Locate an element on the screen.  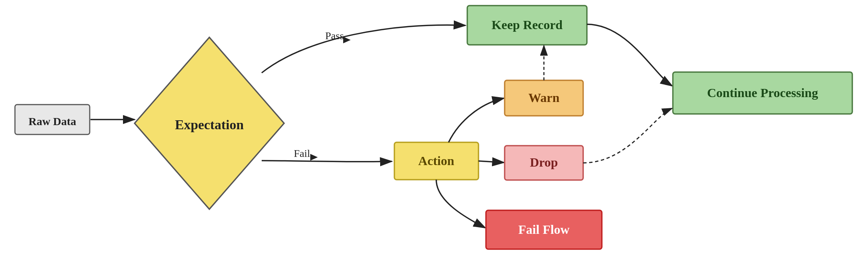
edge-action-to-warn is located at coordinates (476, 120).